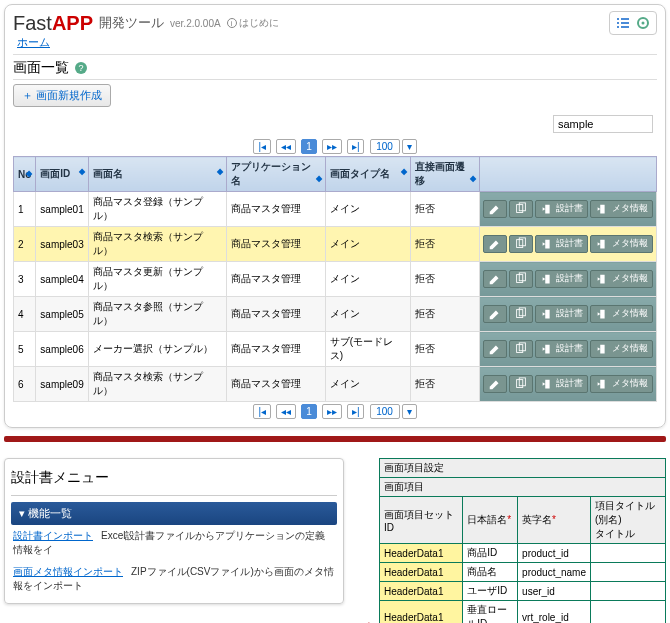  Describe the element at coordinates (174, 480) in the screenshot. I see `design-menu-title: 設計書メニュー` at that location.